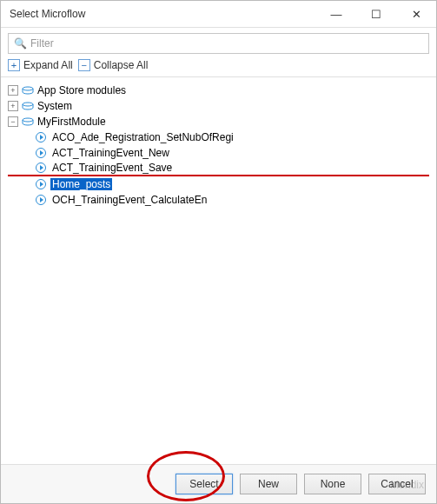 This screenshot has height=504, width=437. Describe the element at coordinates (14, 65) in the screenshot. I see `plus-icon: +` at that location.